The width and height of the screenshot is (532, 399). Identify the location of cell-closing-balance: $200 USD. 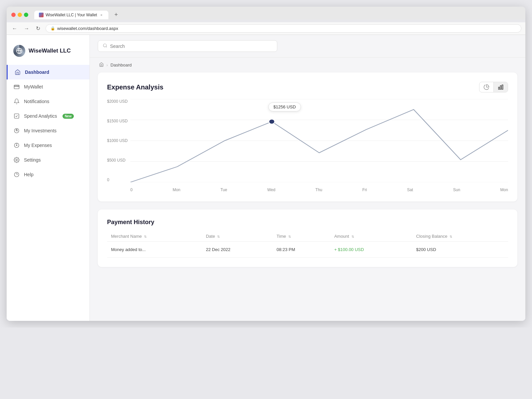
(460, 250).